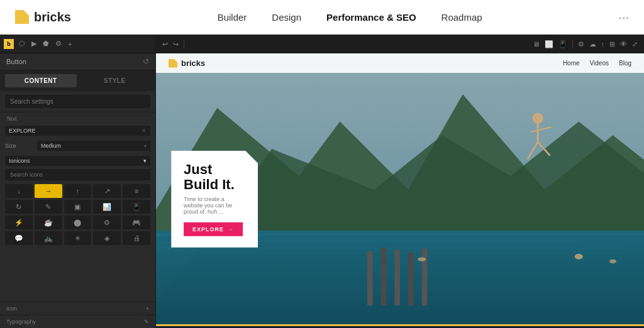 The image size is (644, 328). Describe the element at coordinates (176, 44) in the screenshot. I see `preview-redo-icon: ↪` at that location.